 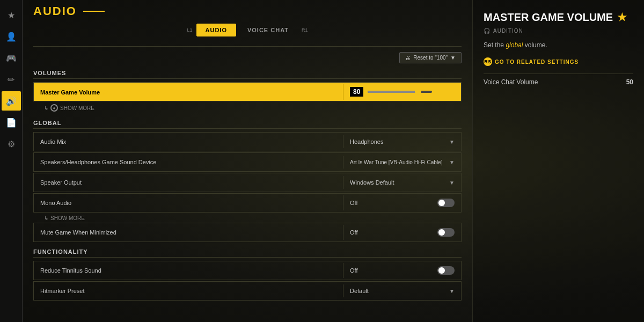 I want to click on mono-audio-label: Mono Audio, so click(x=188, y=203).